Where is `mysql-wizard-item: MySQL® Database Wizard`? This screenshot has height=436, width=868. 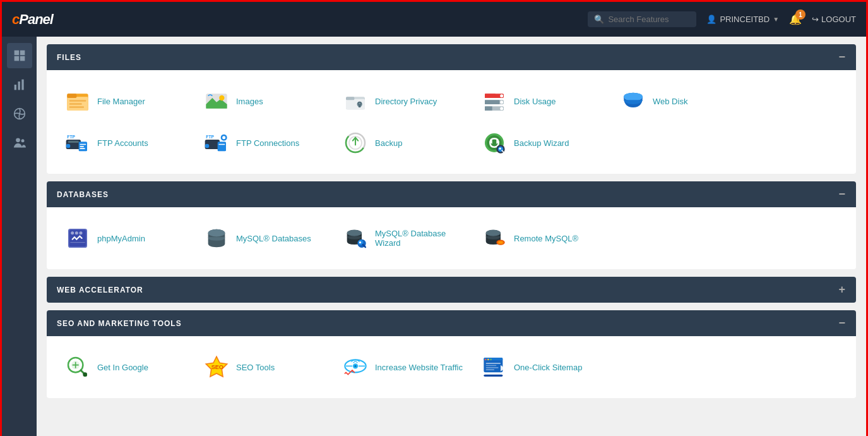 mysql-wizard-item: MySQL® Database Wizard is located at coordinates (407, 238).